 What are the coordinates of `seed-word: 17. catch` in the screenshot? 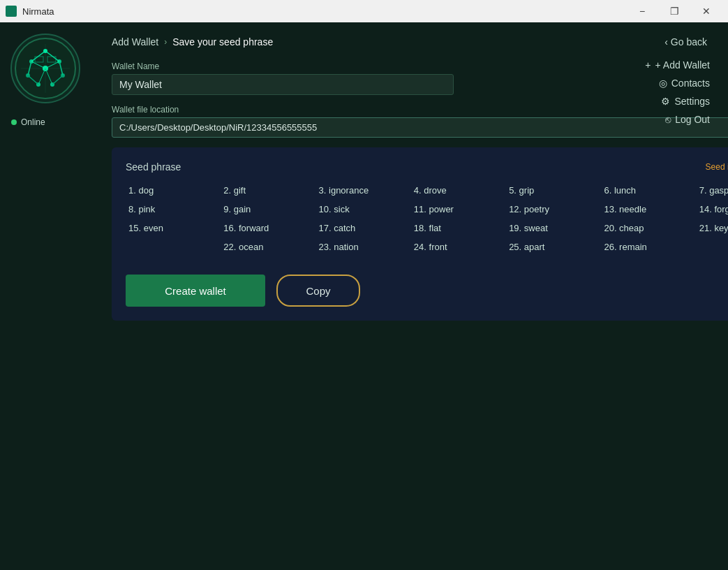 It's located at (362, 228).